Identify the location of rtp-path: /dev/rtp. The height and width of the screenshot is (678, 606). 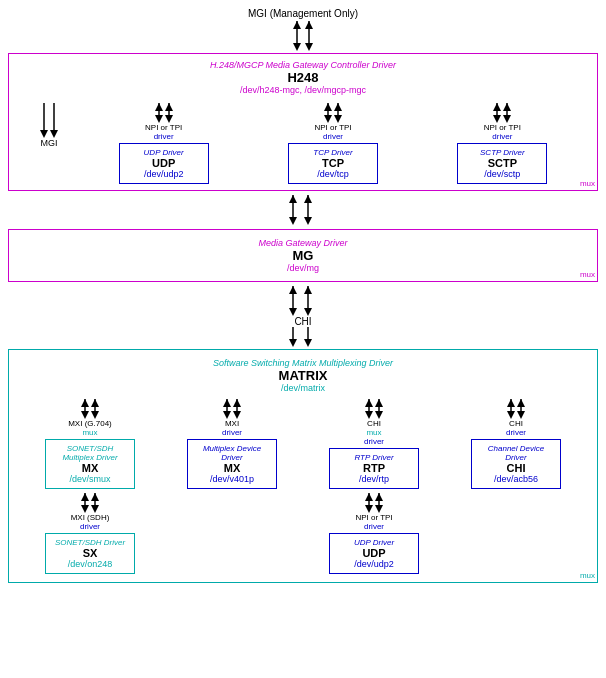
(374, 479).